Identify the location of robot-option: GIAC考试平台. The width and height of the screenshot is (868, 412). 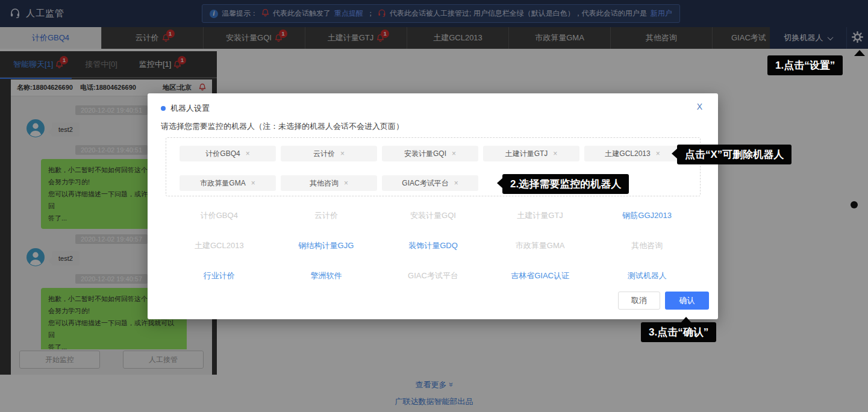
(433, 276).